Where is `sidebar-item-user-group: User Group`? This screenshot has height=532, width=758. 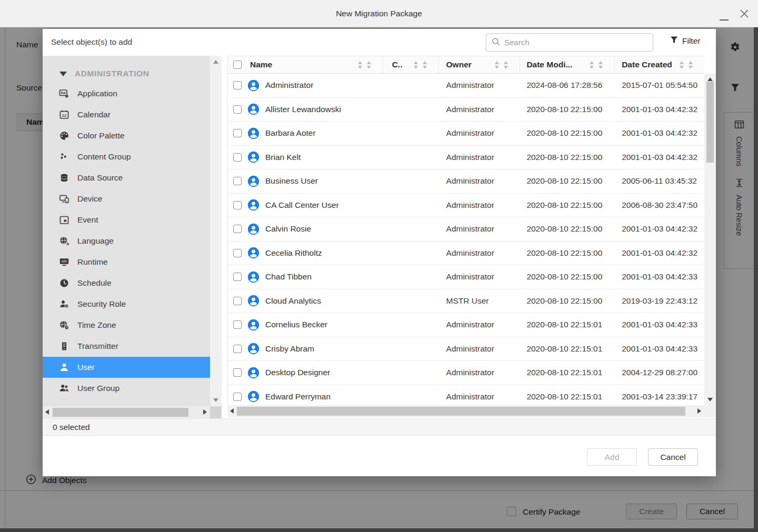
sidebar-item-user-group: User Group is located at coordinates (126, 388).